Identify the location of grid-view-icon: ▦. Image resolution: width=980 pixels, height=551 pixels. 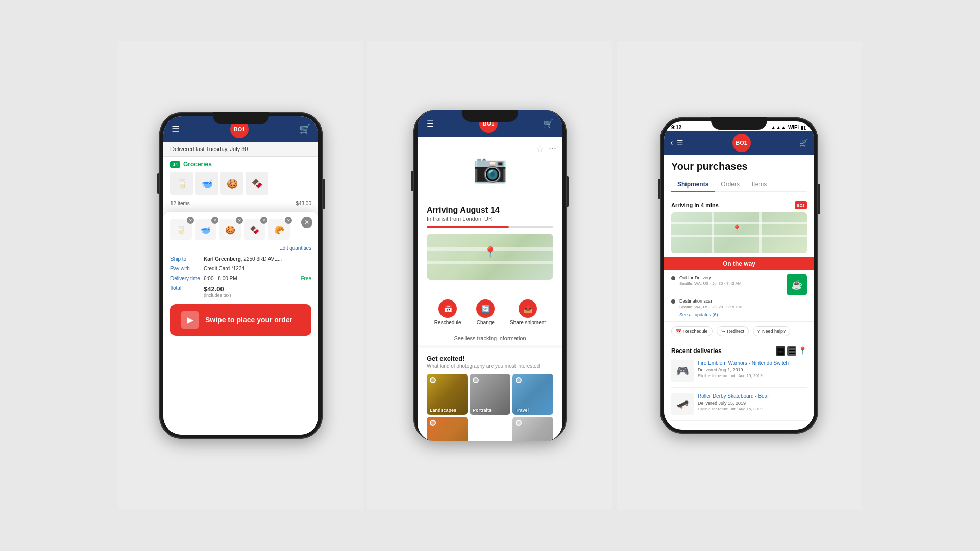
(780, 351).